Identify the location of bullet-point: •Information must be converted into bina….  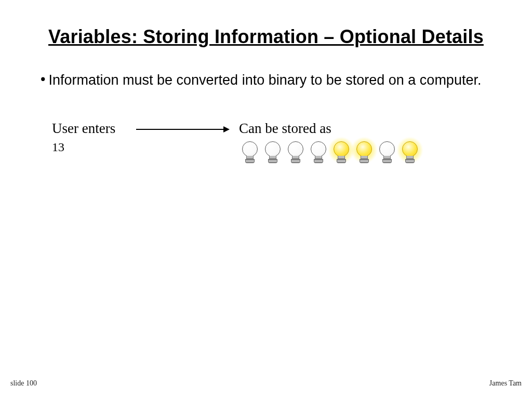
(271, 81).